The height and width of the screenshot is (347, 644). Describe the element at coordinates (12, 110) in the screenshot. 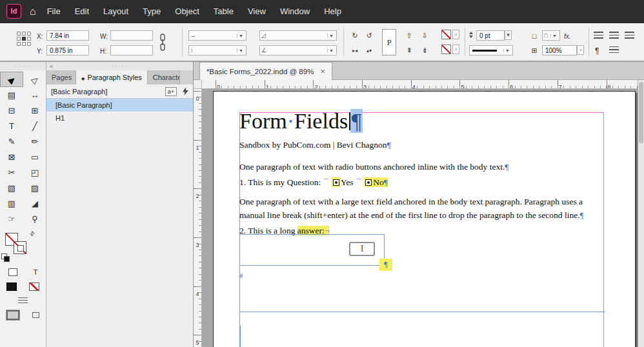

I see `content-collector-tool: ⊟` at that location.